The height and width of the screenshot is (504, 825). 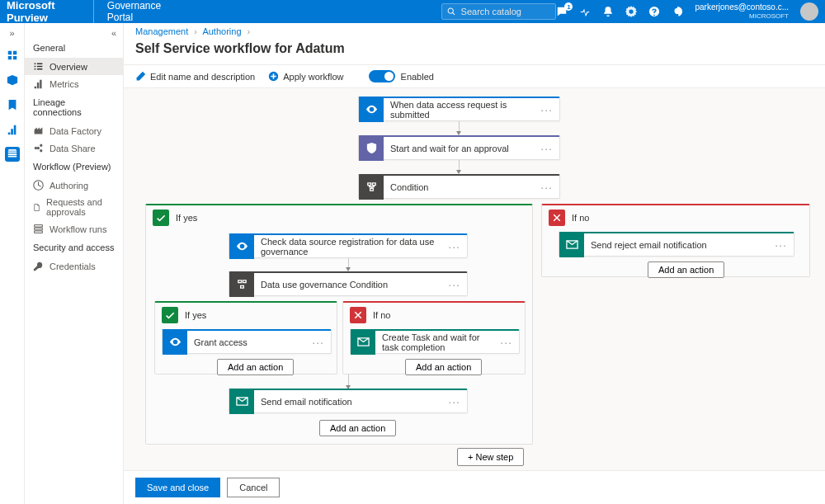 I want to click on authoring-icon, so click(x=38, y=185).